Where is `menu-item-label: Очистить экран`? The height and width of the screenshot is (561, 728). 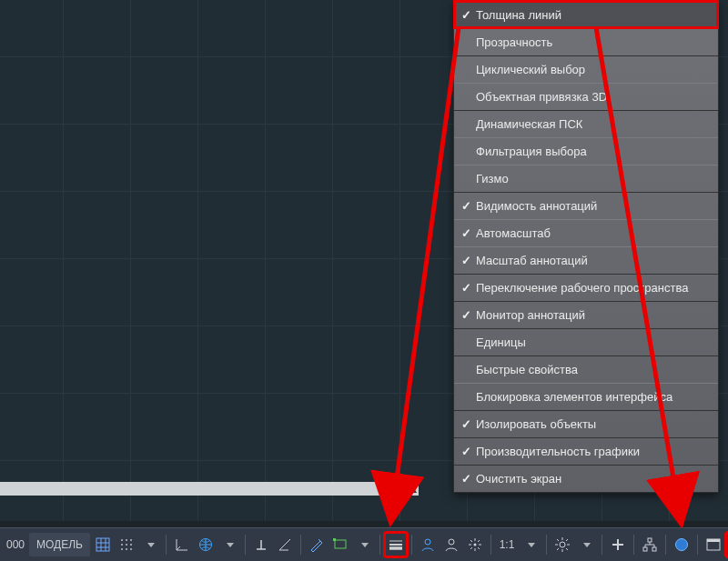 menu-item-label: Очистить экран is located at coordinates (519, 478).